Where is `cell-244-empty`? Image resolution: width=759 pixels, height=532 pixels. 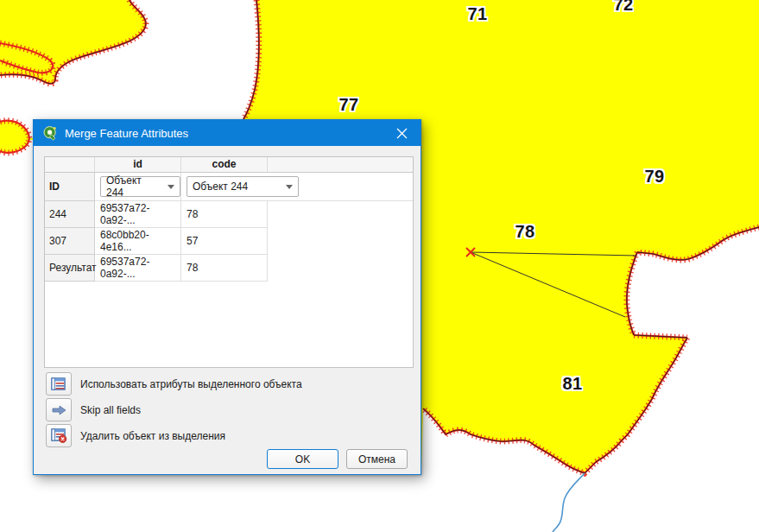 cell-244-empty is located at coordinates (340, 214).